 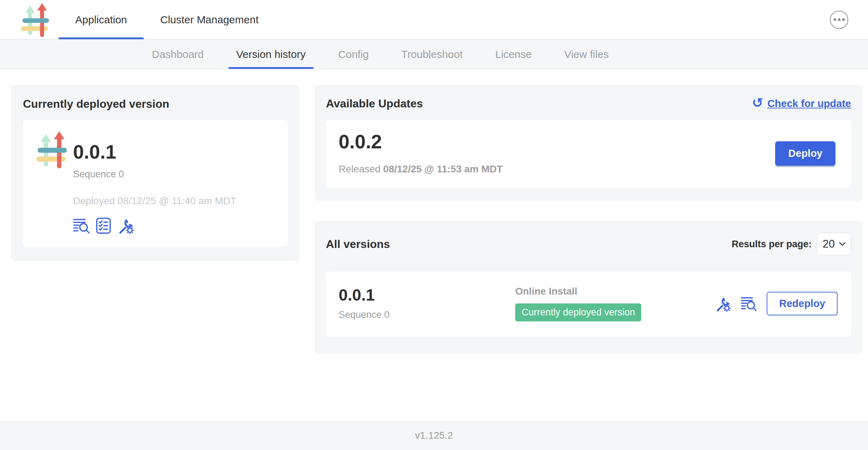 I want to click on check-for-update-label: Check for update, so click(x=809, y=104).